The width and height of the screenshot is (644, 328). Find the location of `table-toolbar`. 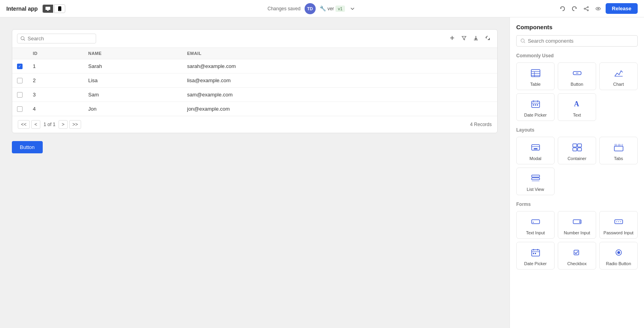

table-toolbar is located at coordinates (255, 39).